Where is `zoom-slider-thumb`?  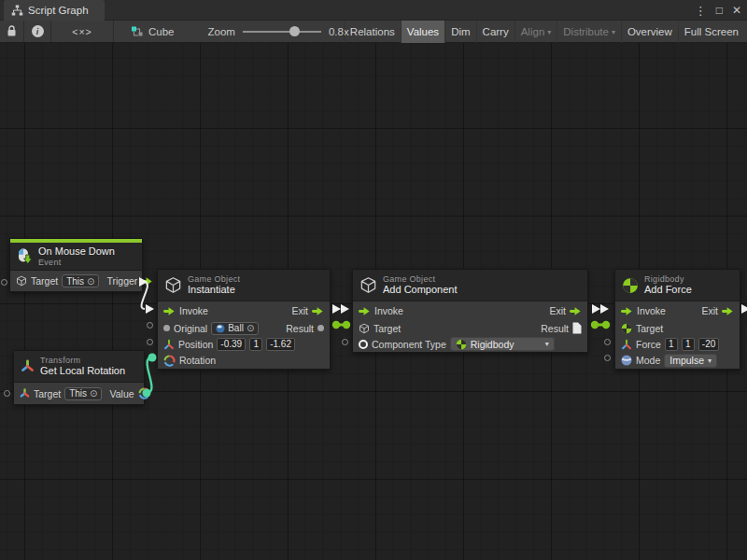
zoom-slider-thumb is located at coordinates (295, 32).